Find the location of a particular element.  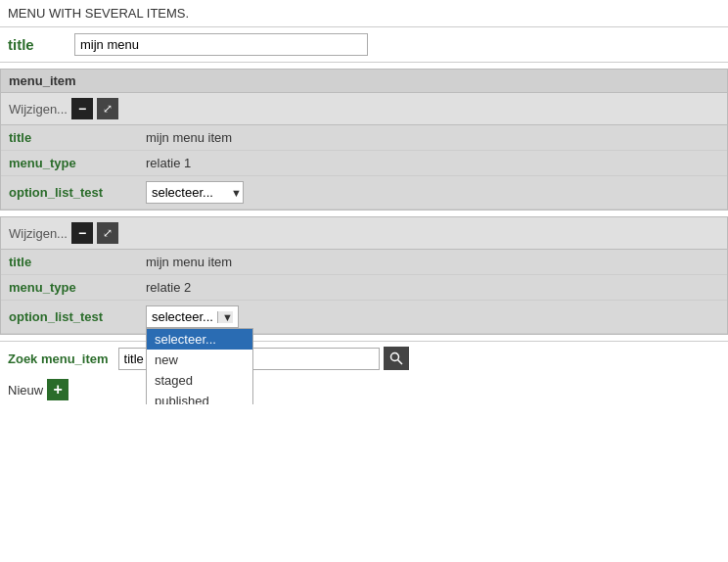

action-bar-2: Wijzigen... − ⤢ is located at coordinates (364, 233).